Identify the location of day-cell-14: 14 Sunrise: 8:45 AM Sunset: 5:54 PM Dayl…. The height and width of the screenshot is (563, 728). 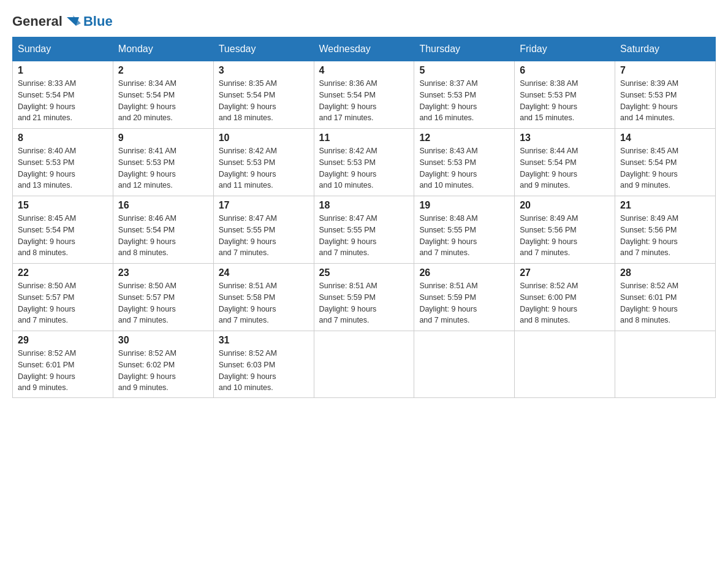
(665, 163).